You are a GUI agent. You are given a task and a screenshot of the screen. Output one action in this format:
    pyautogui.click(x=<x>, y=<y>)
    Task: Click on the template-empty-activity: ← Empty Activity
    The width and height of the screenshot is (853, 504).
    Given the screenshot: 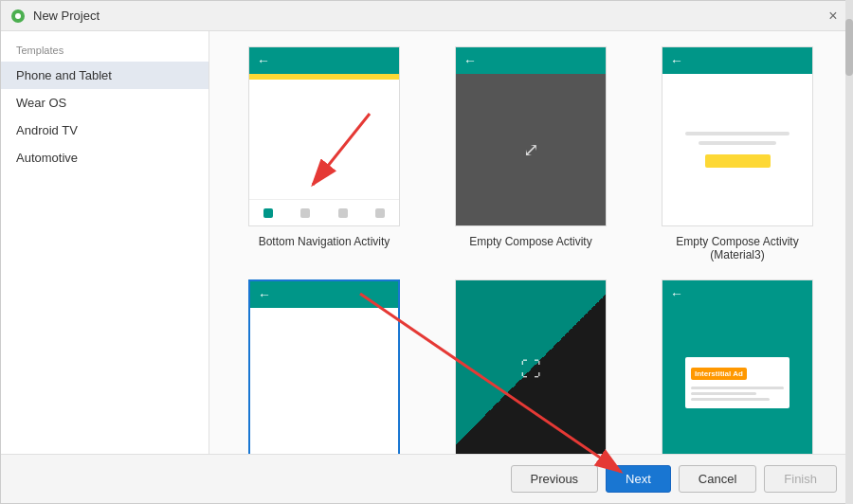 What is the action you would take?
    pyautogui.click(x=324, y=367)
    